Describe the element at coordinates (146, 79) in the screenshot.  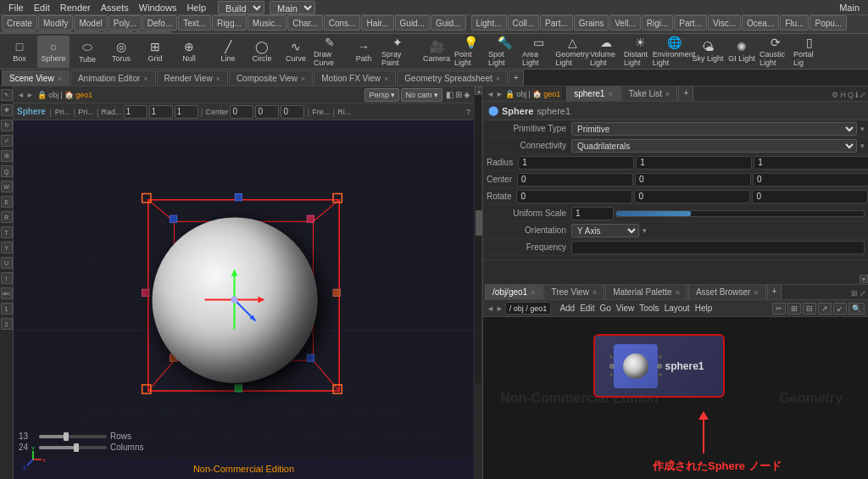
I see `tab-animation-editor-close: ×` at that location.